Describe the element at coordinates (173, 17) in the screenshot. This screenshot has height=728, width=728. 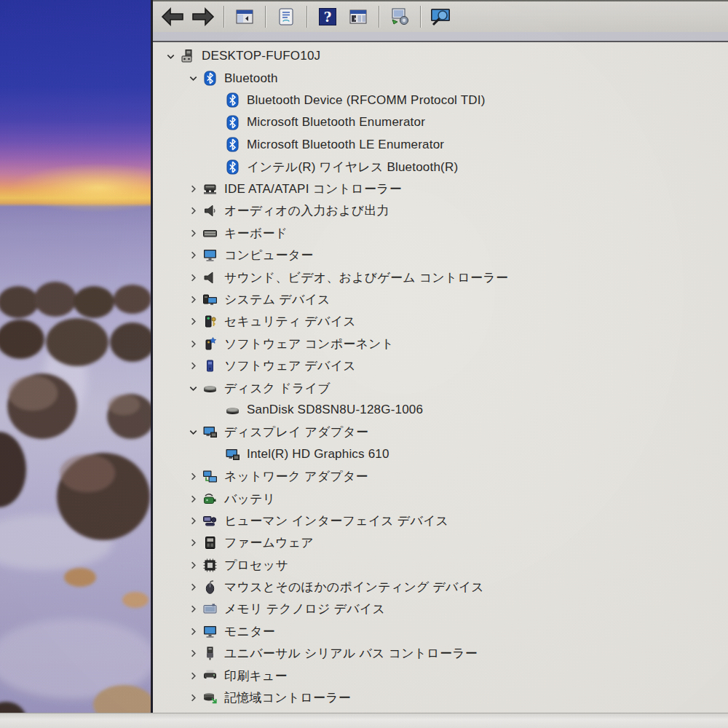
I see `toolbar-back-button` at that location.